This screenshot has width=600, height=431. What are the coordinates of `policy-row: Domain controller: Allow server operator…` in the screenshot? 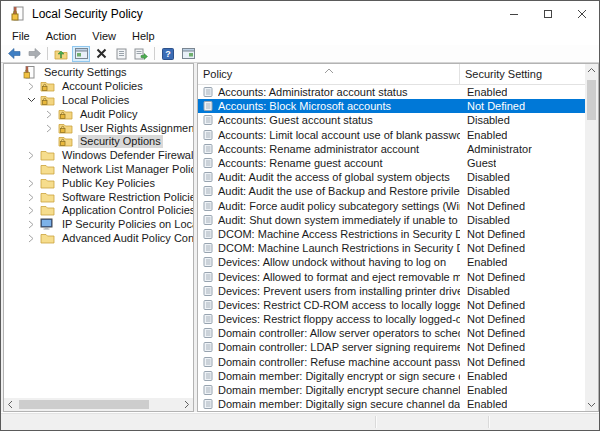 It's located at (398, 333).